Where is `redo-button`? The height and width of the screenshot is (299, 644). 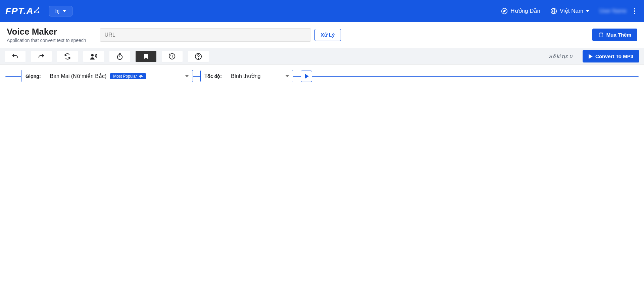 redo-button is located at coordinates (41, 56).